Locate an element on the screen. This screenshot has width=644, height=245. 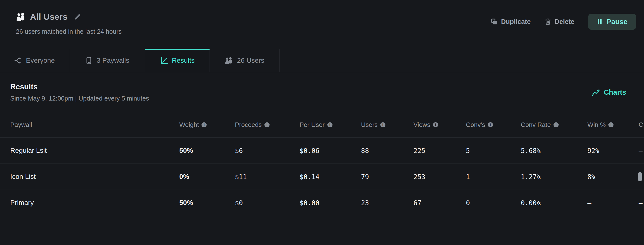
conv-rate-value: 0.00% is located at coordinates (554, 203).